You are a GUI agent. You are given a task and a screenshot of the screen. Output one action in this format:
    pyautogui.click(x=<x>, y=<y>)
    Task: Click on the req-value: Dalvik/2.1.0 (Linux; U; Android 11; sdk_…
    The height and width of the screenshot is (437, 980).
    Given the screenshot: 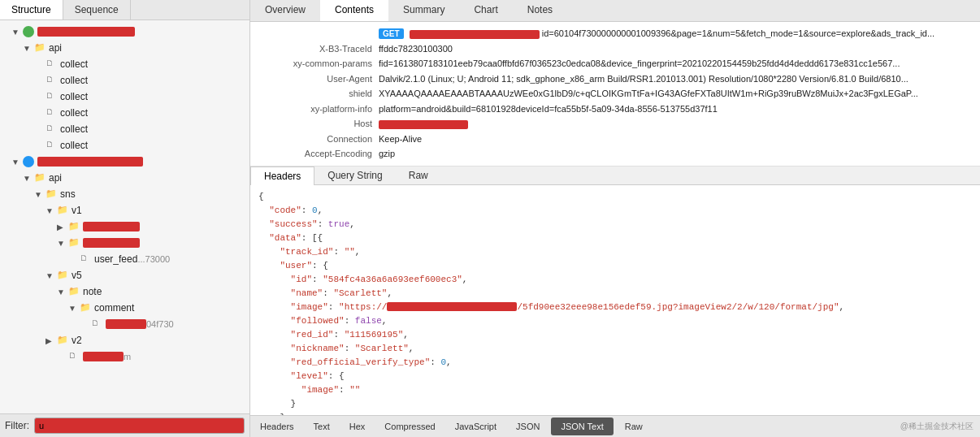 What is the action you would take?
    pyautogui.click(x=675, y=80)
    